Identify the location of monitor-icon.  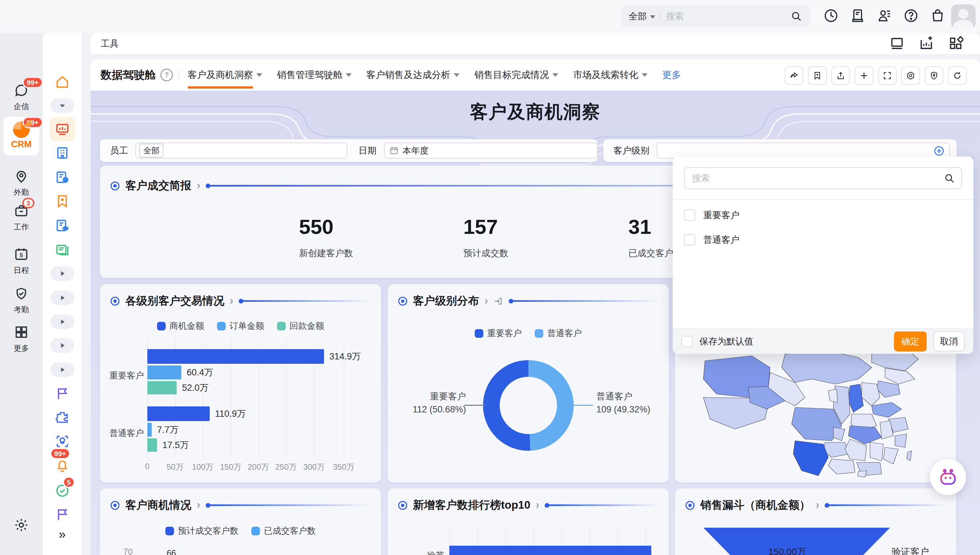
(897, 43).